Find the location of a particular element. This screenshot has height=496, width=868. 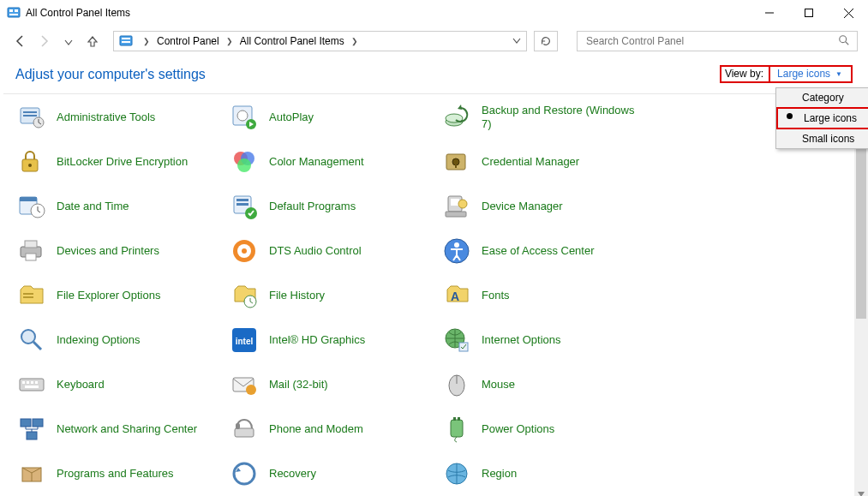

search-icon is located at coordinates (844, 41).